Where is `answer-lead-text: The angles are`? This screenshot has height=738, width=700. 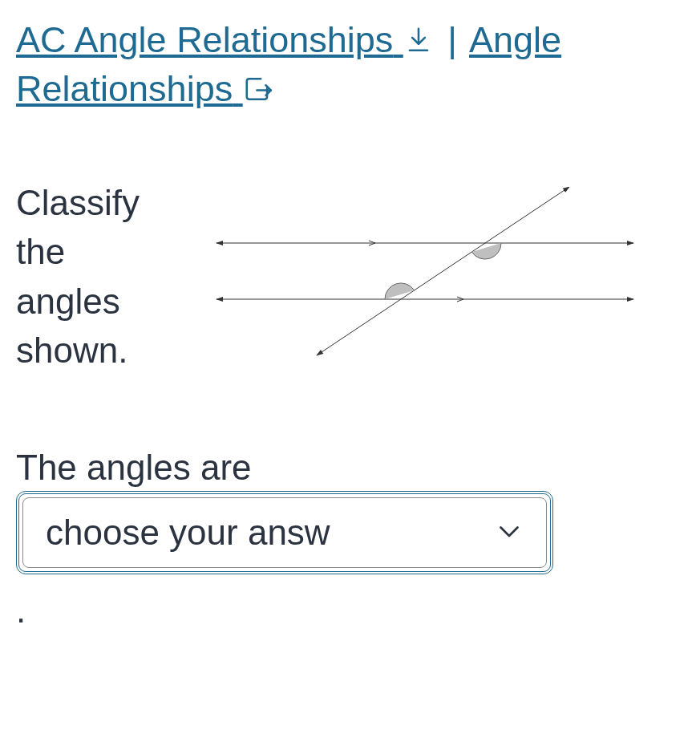 answer-lead-text: The angles are is located at coordinates (350, 468).